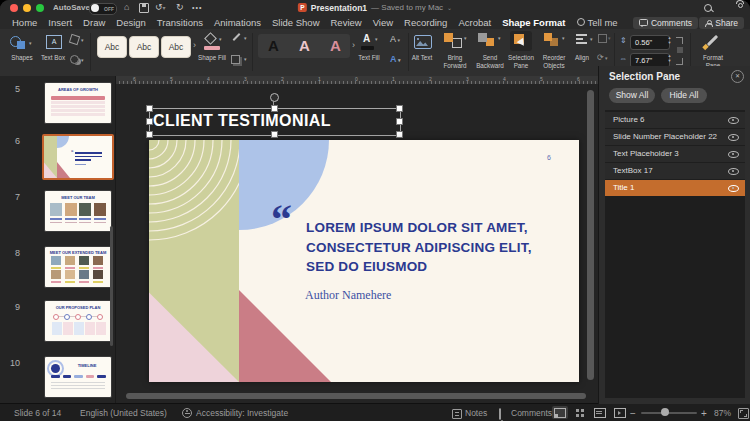  What do you see at coordinates (126, 8) in the screenshot?
I see `home-icon: ⌂` at bounding box center [126, 8].